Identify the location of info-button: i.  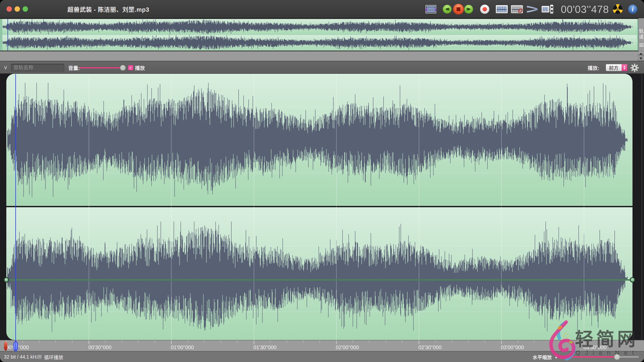
(633, 9).